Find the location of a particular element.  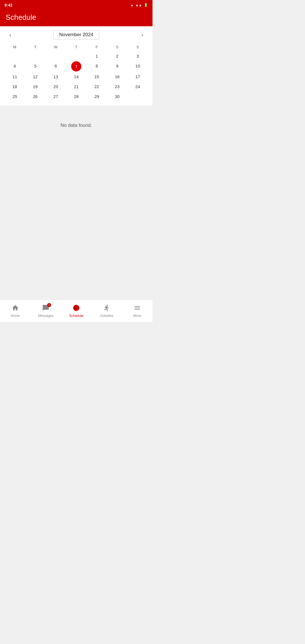

day-header-f: F is located at coordinates (97, 47).